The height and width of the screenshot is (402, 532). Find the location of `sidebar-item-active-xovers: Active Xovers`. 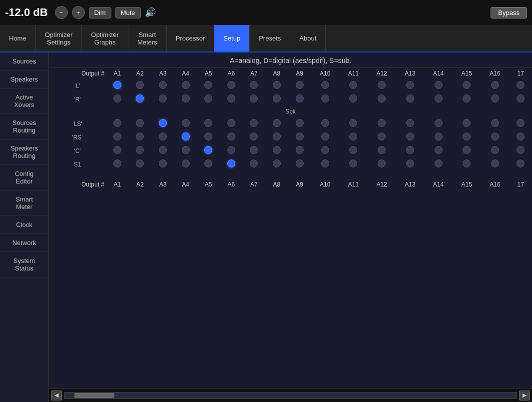

sidebar-item-active-xovers: Active Xovers is located at coordinates (24, 101).